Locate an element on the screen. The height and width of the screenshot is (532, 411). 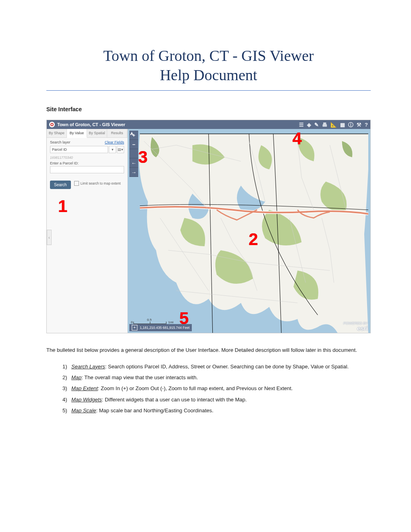
app-titlebar: Town of Groton, CT - GIS Viewer ☰ ◈ ✎ 🖶 … is located at coordinates (209, 125).